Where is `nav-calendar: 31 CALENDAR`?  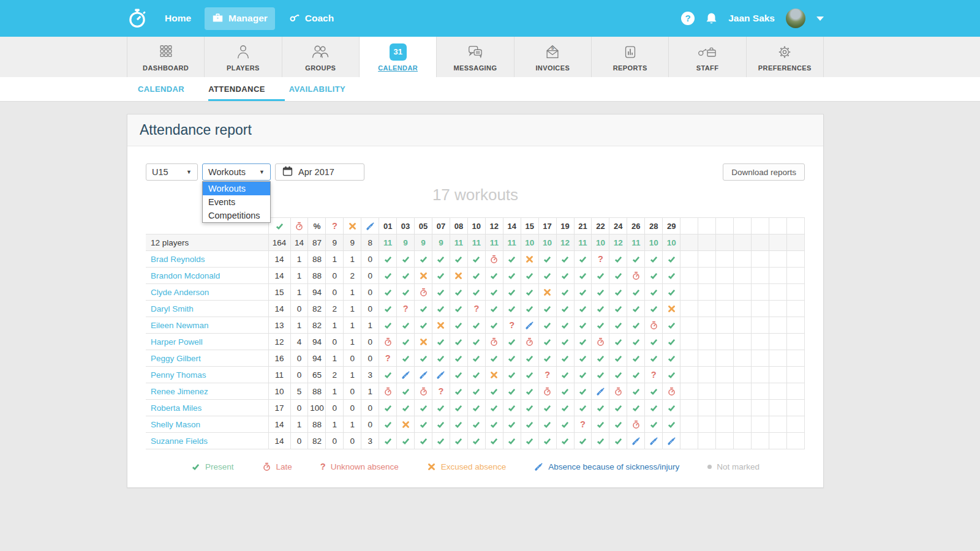
nav-calendar: 31 CALENDAR is located at coordinates (398, 57).